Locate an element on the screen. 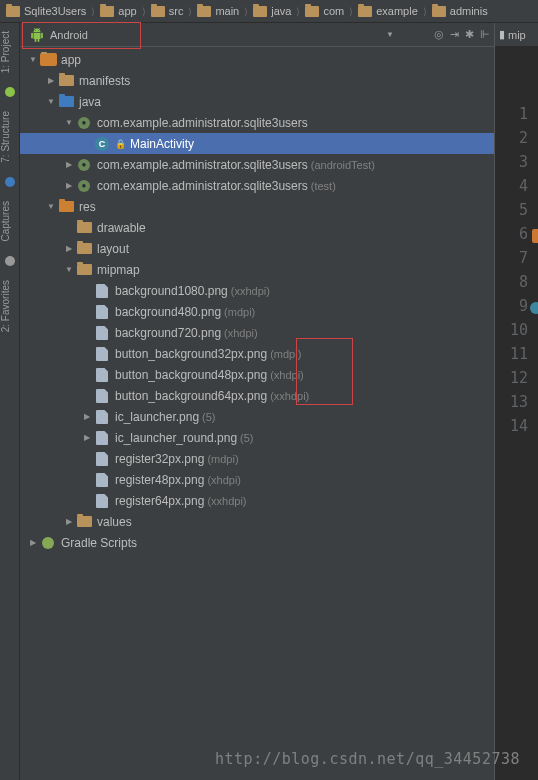  tree-item-label: register32px.png is located at coordinates (160, 459).